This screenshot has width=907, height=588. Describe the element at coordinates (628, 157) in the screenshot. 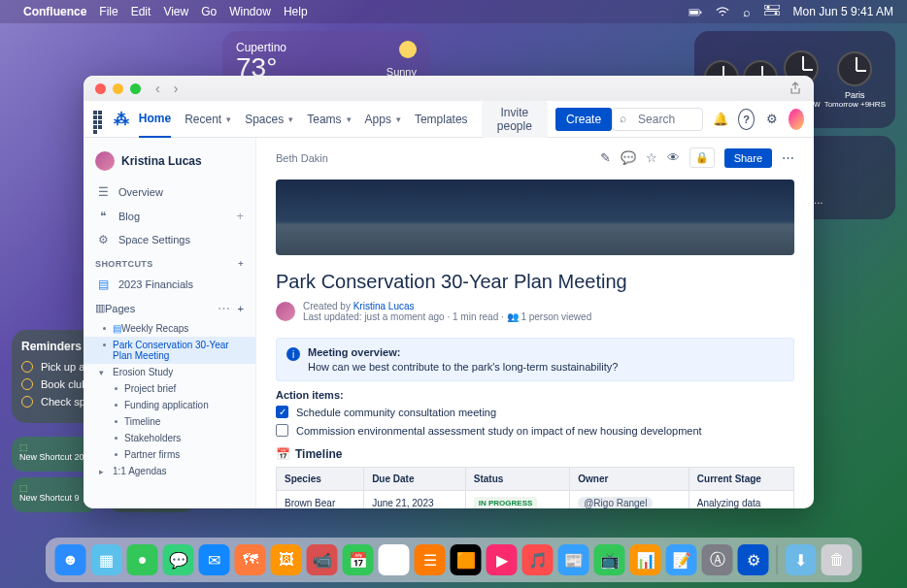

I see `comment-icon: 💬` at that location.